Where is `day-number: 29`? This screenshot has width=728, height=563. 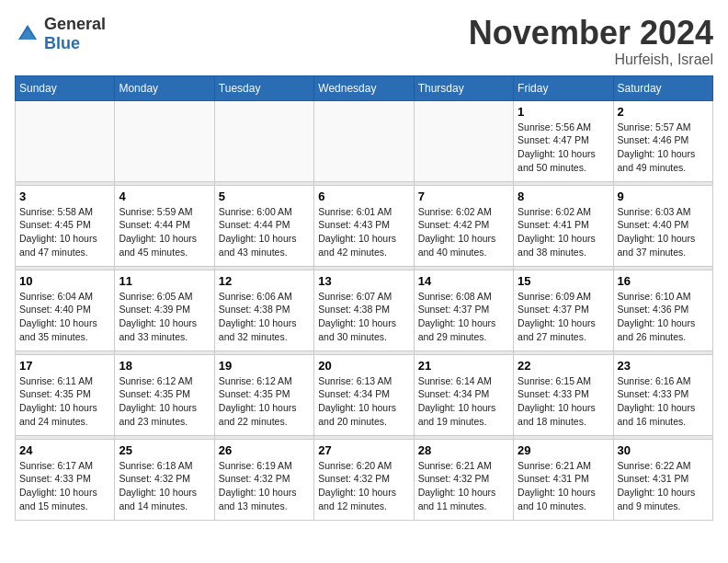
day-number: 29 is located at coordinates (563, 451).